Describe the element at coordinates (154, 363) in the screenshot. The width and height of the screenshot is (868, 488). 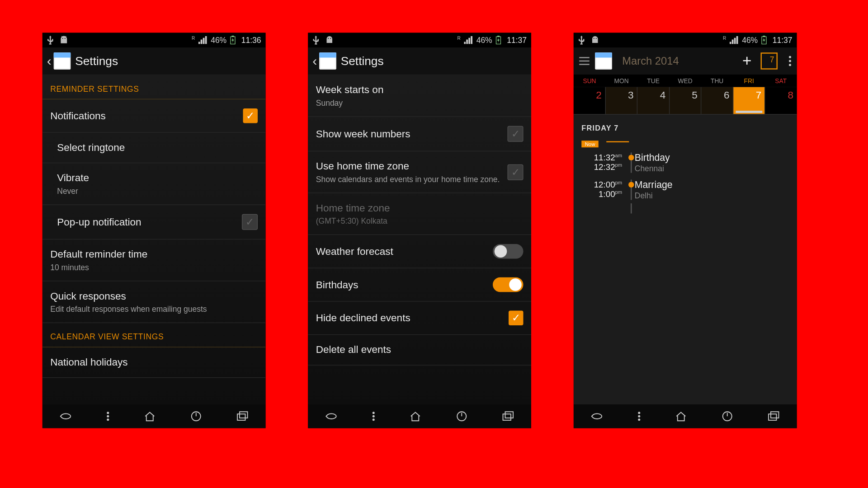
I see `row-national-holidays: National holidays` at that location.